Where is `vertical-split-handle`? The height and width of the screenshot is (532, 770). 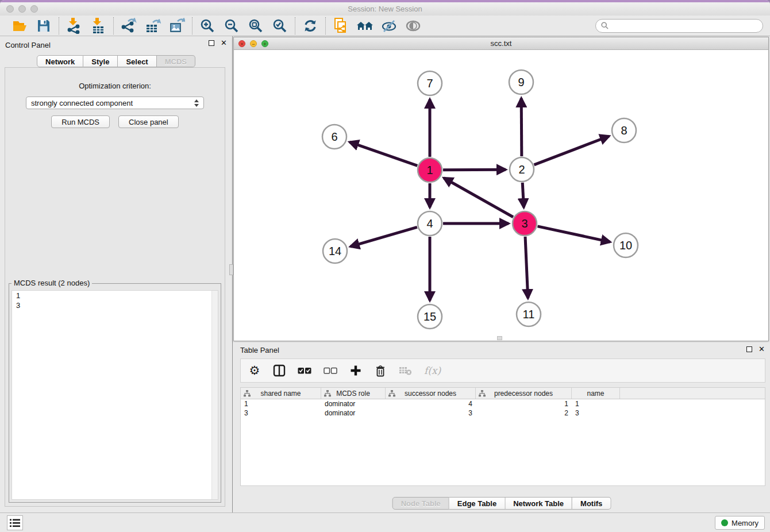 vertical-split-handle is located at coordinates (231, 270).